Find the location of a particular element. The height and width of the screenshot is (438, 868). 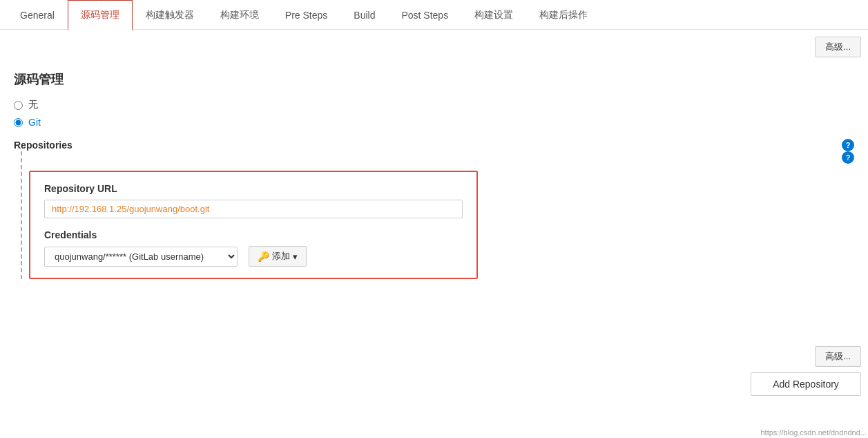

tab-general: General is located at coordinates (37, 15).